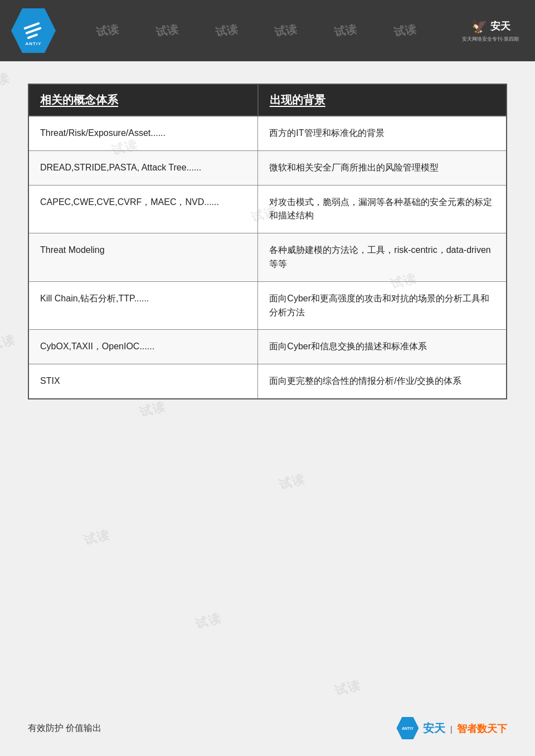  I want to click on antiy-brand-name: 安天, so click(500, 26).